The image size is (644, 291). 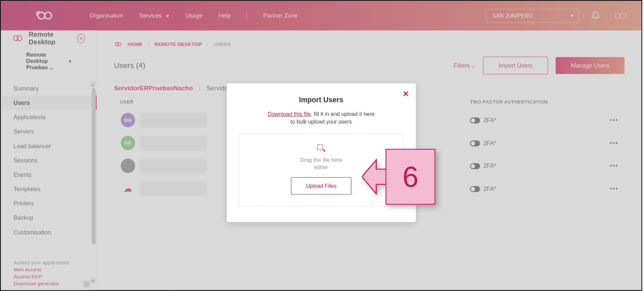 What do you see at coordinates (321, 118) in the screenshot?
I see `modal-instructions: Download this file, fill it in and uploa…` at bounding box center [321, 118].